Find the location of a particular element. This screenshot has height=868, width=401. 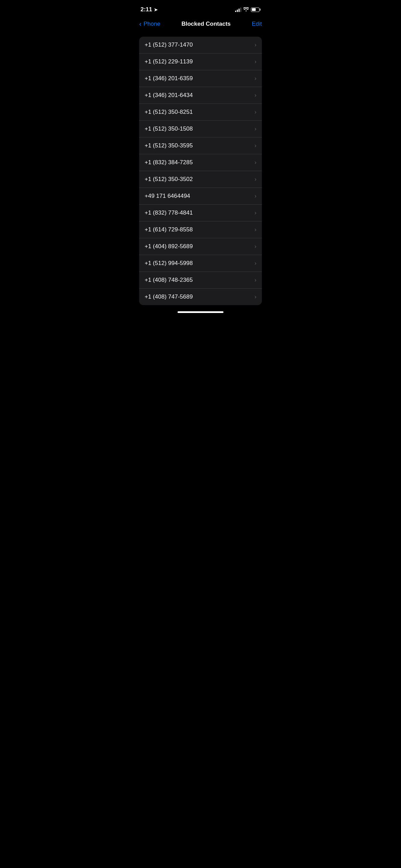

phone-number: +1 (512) 350-1508 is located at coordinates (169, 129).